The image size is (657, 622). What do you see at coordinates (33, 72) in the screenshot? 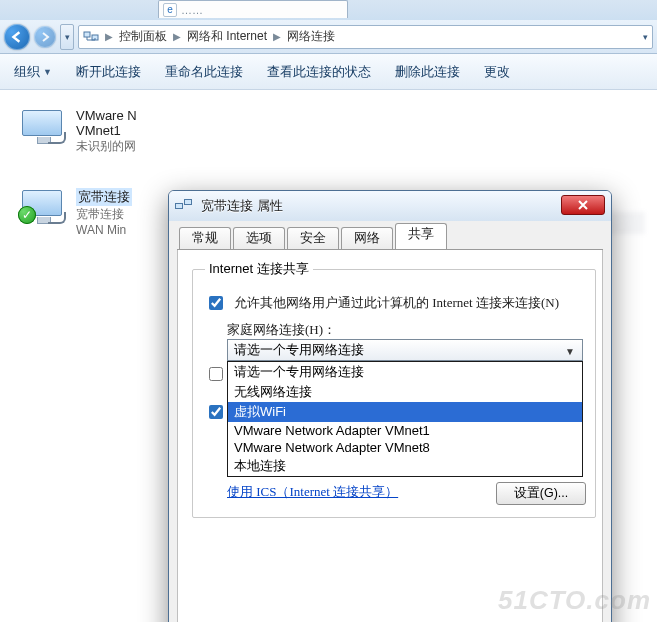
I see `organize-menu: 组织▼` at bounding box center [33, 72].